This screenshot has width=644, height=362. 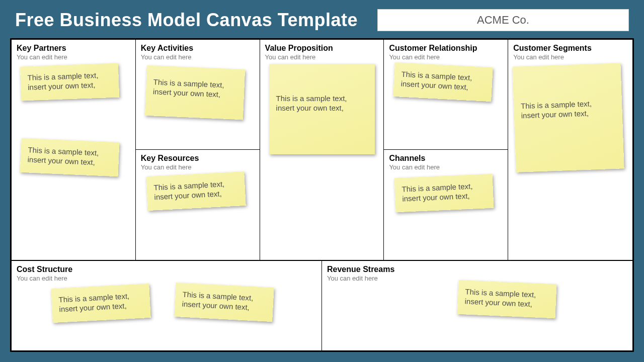 I want to click on section-cost-structure: Cost Structure You can edit here This is…, so click(x=167, y=306).